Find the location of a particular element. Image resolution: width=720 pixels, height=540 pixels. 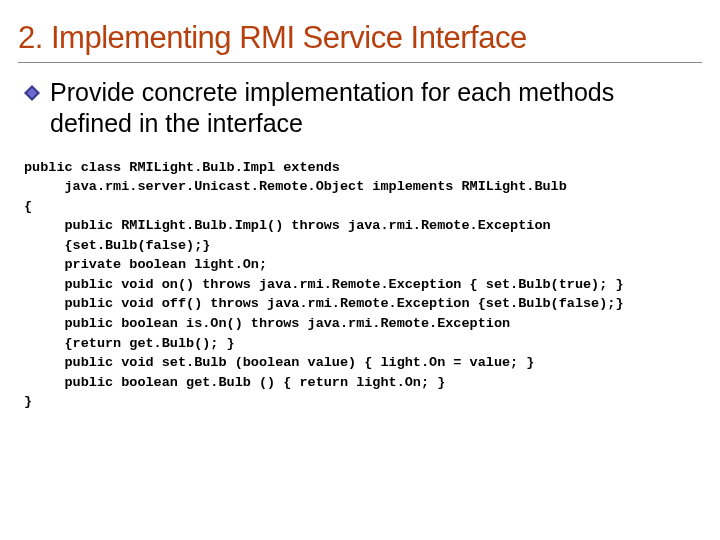

bullet-text: Provide concrete implementation for each… is located at coordinates (376, 108).